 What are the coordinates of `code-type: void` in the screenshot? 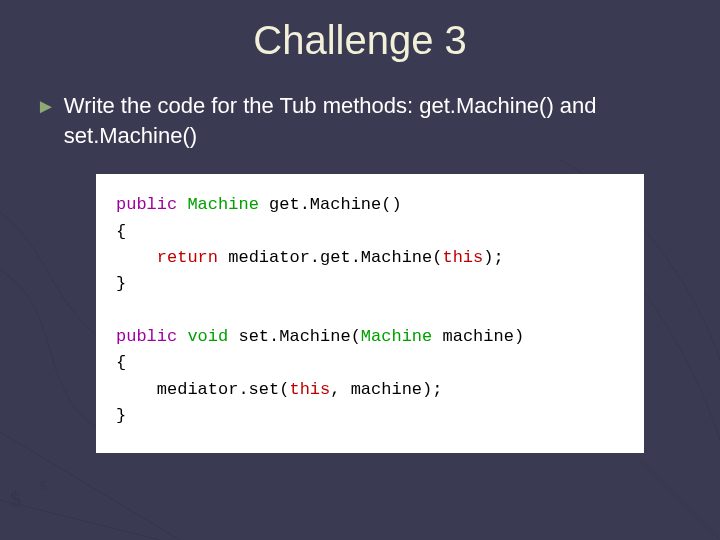 It's located at (202, 336).